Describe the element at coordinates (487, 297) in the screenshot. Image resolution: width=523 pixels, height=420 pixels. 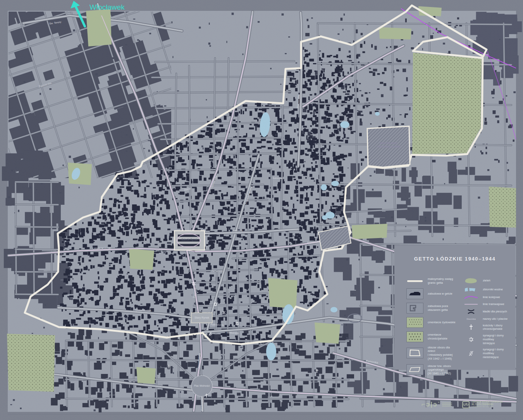
I see `legend-item-right-2: linie kolejowe` at that location.